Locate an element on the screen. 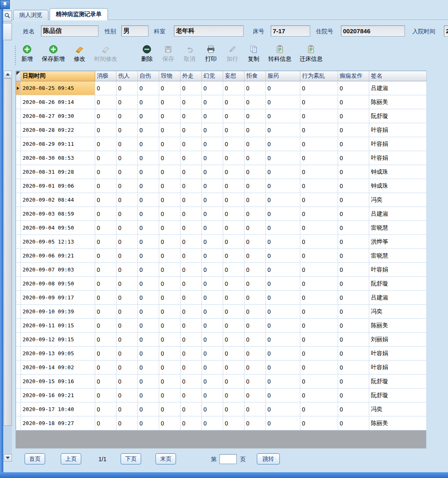  signature-cell: 吕建淑 is located at coordinates (398, 88).